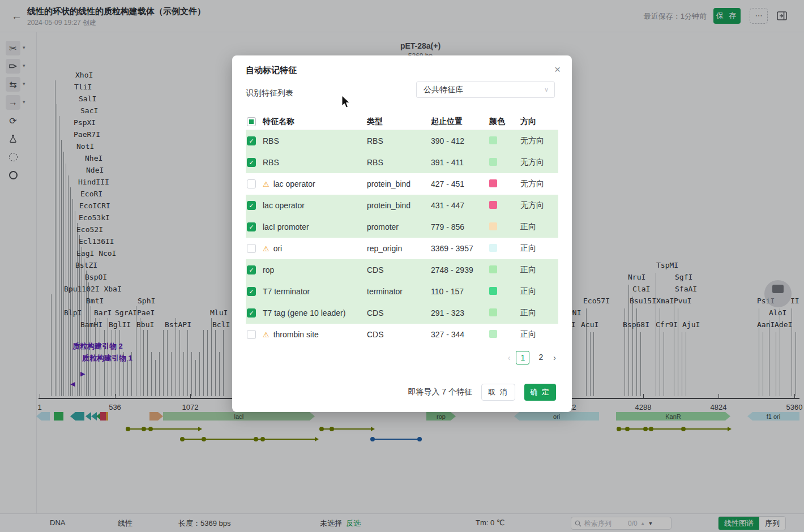 This screenshot has height=532, width=804. What do you see at coordinates (537, 122) in the screenshot?
I see `col-direction: 方向` at bounding box center [537, 122].